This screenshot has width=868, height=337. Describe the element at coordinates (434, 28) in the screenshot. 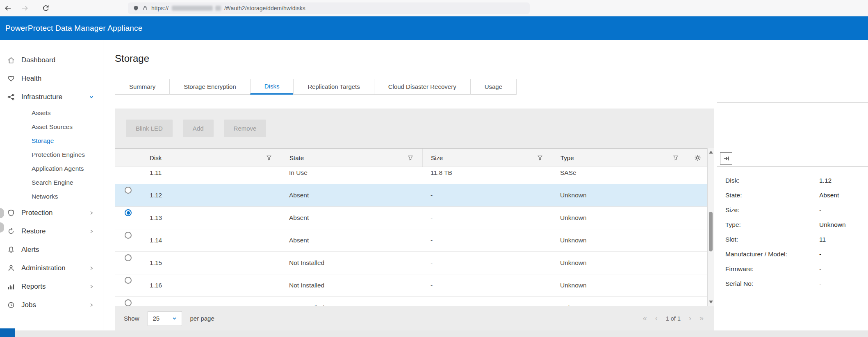

I see `app-header: PowerProtect Data Manager Appliance` at that location.